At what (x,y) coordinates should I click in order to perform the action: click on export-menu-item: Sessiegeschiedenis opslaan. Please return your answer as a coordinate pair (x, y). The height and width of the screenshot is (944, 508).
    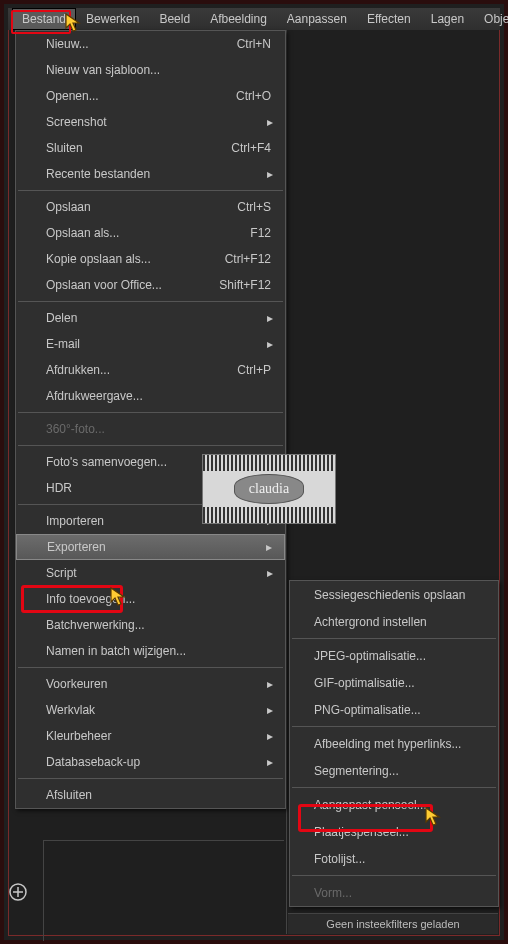
    Looking at the image, I should click on (394, 594).